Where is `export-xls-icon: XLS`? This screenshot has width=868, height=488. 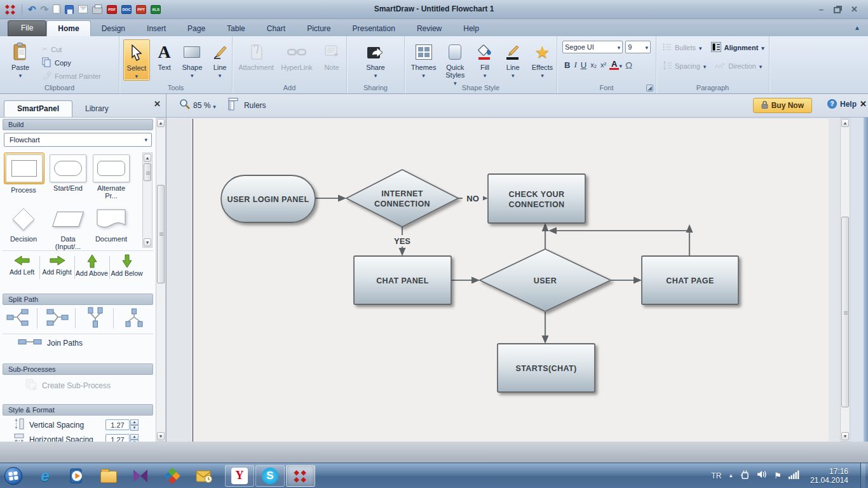 export-xls-icon: XLS is located at coordinates (156, 10).